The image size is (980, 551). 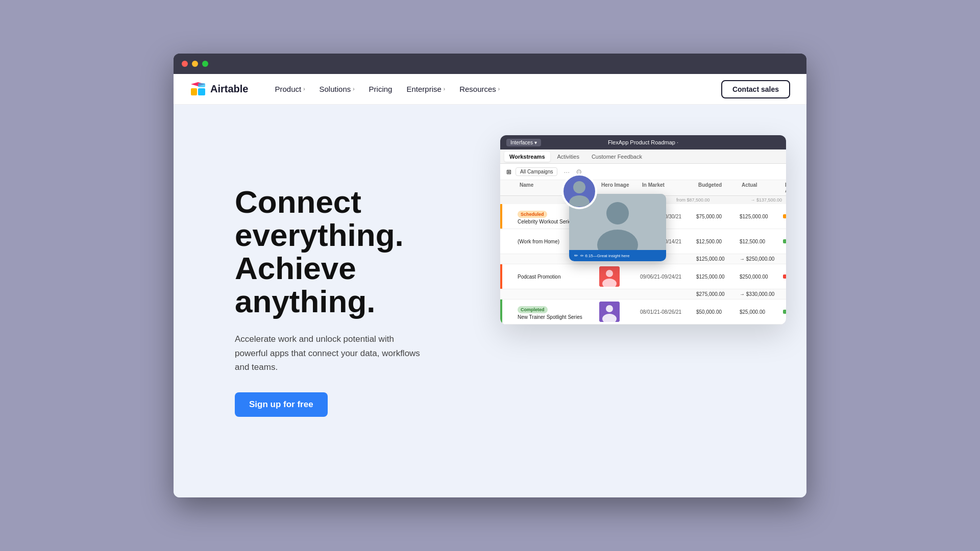 What do you see at coordinates (281, 405) in the screenshot?
I see `signup-button: Sign up for free` at bounding box center [281, 405].